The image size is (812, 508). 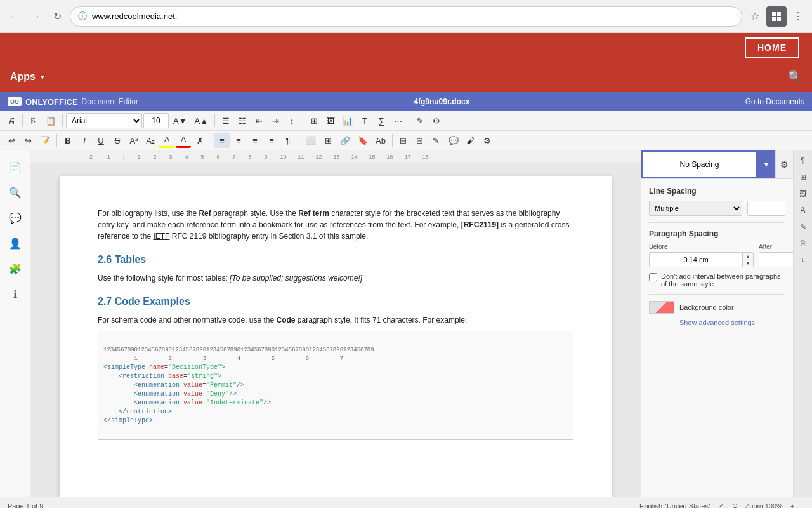 I want to click on dropcap-button: Ab, so click(x=381, y=140).